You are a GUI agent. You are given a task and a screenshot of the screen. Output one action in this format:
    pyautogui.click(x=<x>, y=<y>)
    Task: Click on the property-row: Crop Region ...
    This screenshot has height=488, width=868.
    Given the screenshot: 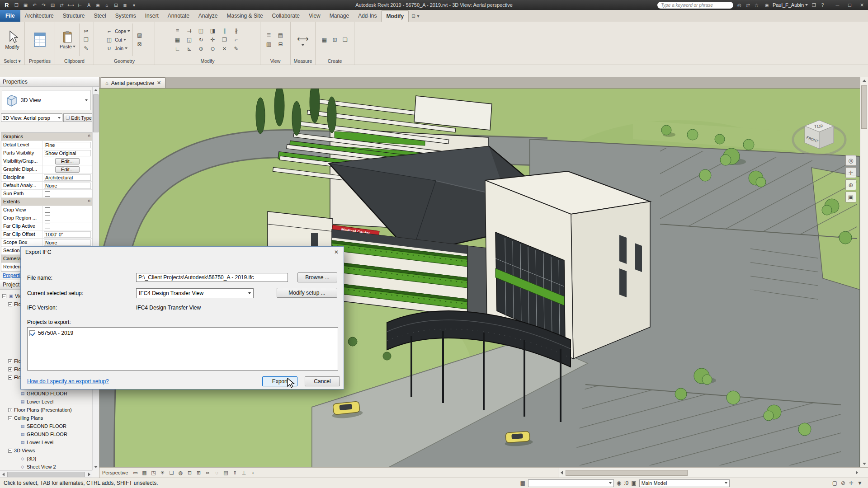 What is the action you would take?
    pyautogui.click(x=47, y=218)
    